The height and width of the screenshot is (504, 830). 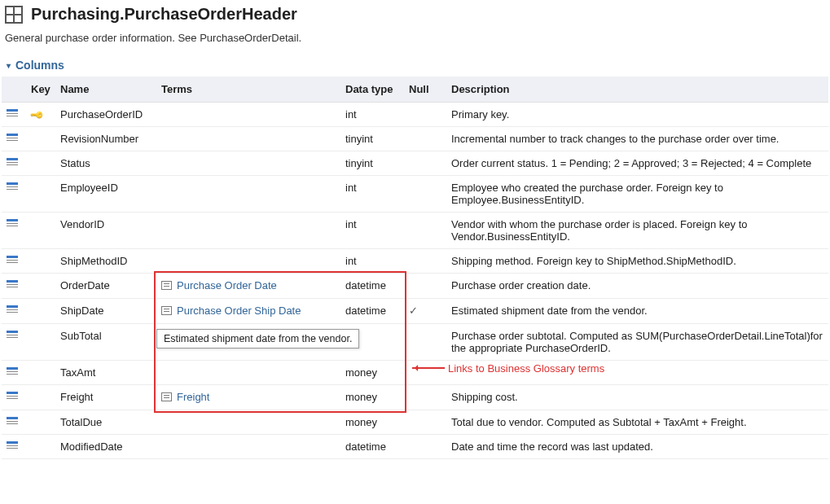 What do you see at coordinates (637, 164) in the screenshot?
I see `cell-description: Order current status. 1 = Pending; 2 = A…` at bounding box center [637, 164].